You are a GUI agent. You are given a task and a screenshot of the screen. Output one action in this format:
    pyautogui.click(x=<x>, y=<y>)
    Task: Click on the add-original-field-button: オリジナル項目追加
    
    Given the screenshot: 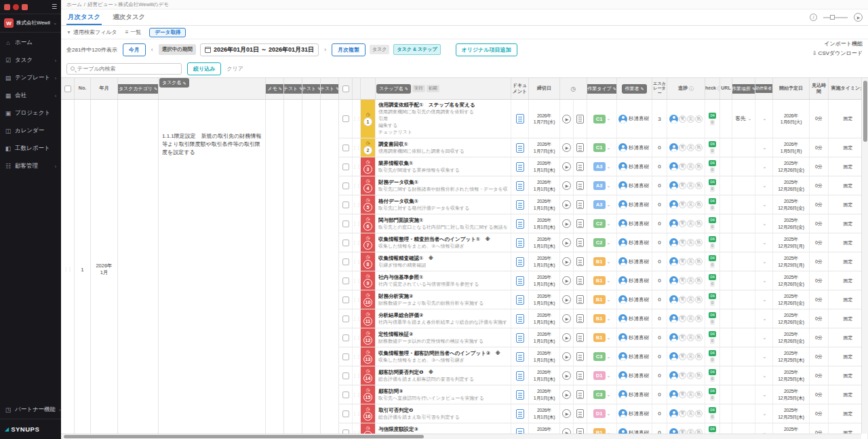 What is the action you would take?
    pyautogui.click(x=487, y=50)
    